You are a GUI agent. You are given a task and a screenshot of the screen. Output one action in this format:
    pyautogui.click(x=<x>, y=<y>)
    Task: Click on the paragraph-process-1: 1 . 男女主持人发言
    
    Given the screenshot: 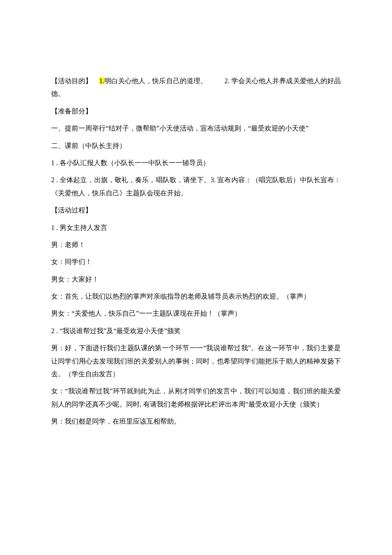 What is the action you would take?
    pyautogui.click(x=196, y=228)
    